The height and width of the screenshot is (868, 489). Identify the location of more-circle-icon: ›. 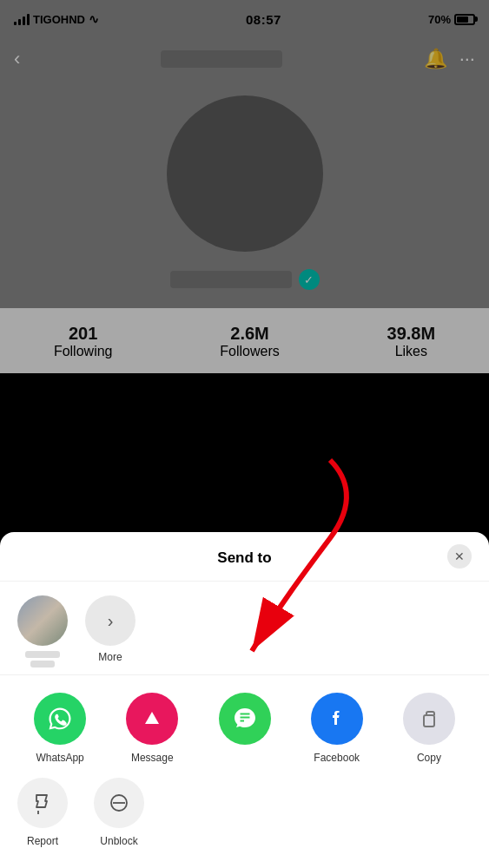
(110, 621).